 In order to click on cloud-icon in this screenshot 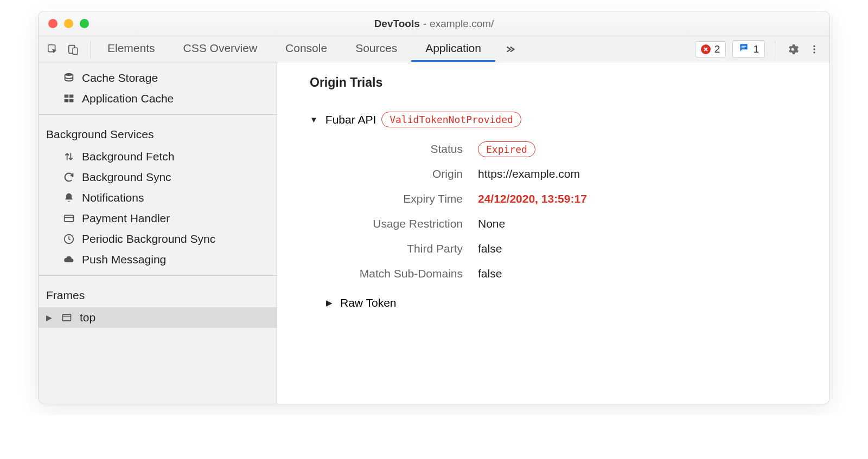, I will do `click(69, 260)`.